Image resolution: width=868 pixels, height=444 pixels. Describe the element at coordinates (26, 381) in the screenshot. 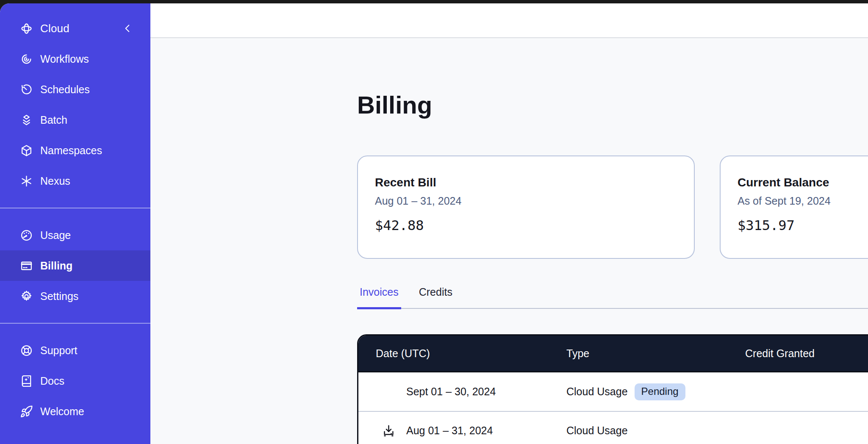

I see `docs-icon` at that location.